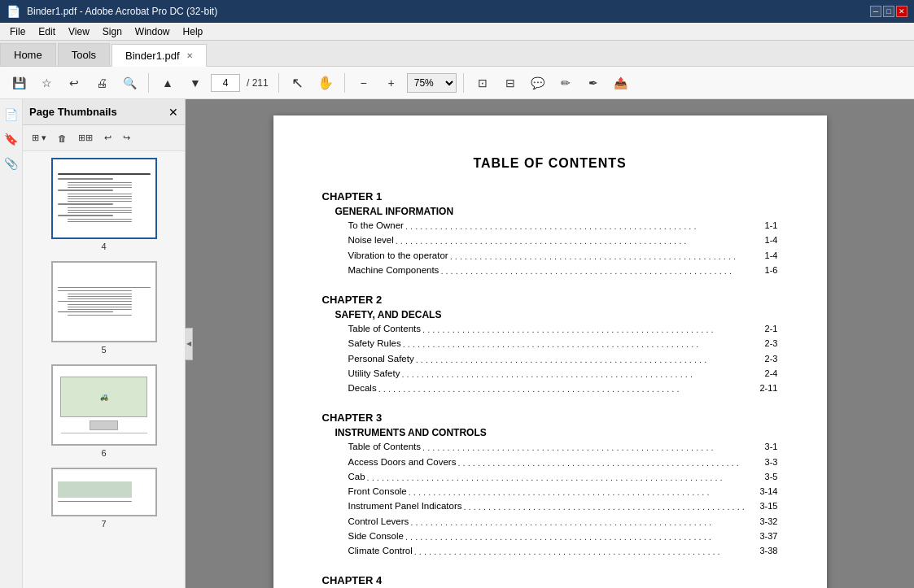  What do you see at coordinates (563, 462) in the screenshot?
I see `toc-entry: Access Doors and Covers . . . . . . . . …` at bounding box center [563, 462].